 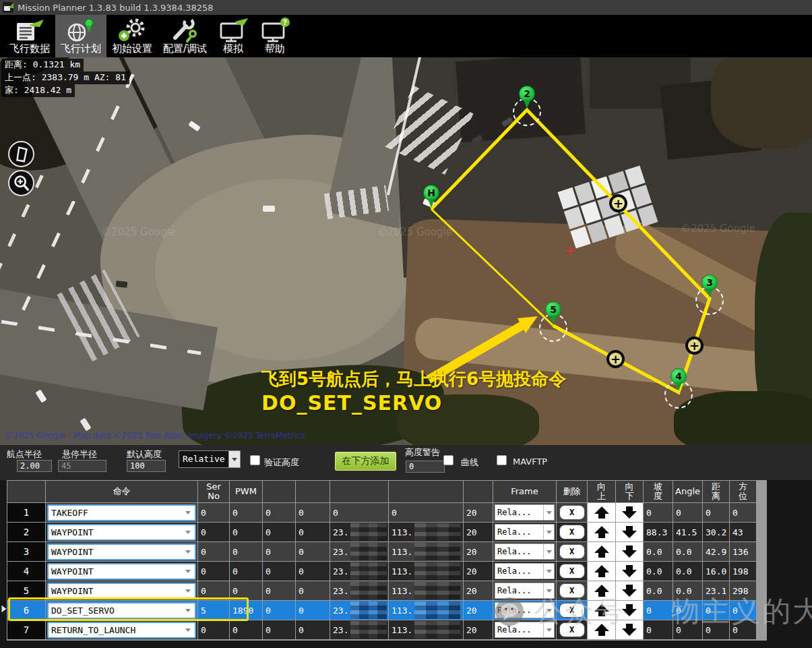 I want to click on waypoint-marker-3: 3, so click(x=710, y=286).